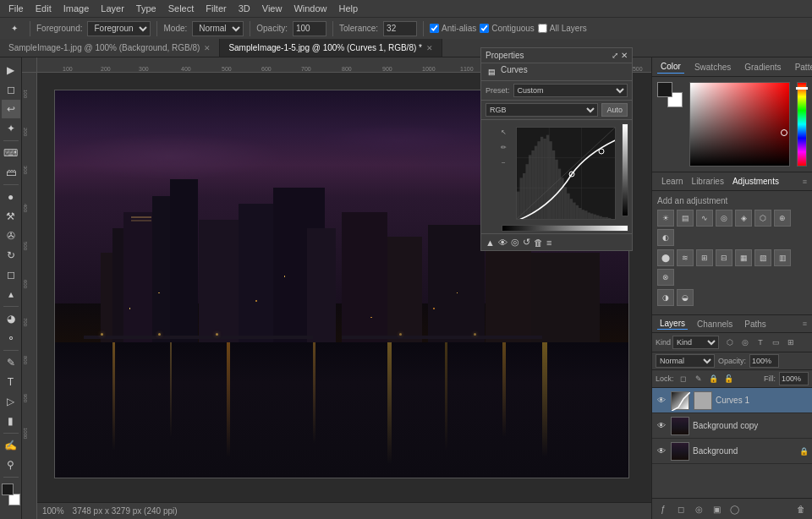  Describe the element at coordinates (16, 8) in the screenshot. I see `menu-file: File` at that location.